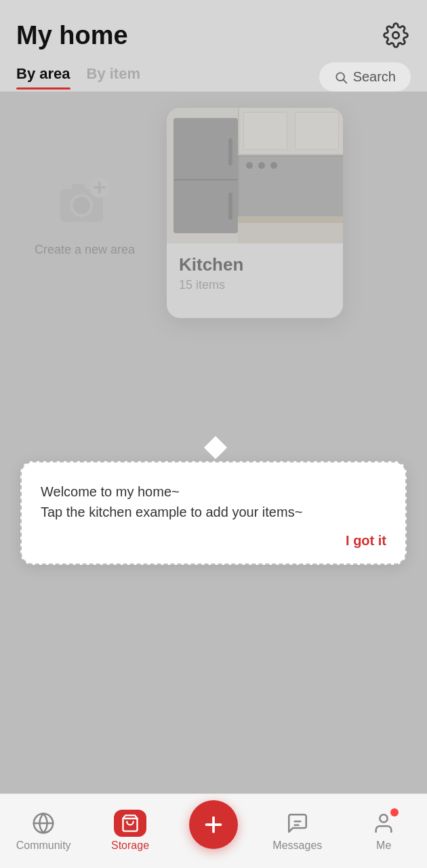  I want to click on nav-messages: Messages, so click(298, 831).